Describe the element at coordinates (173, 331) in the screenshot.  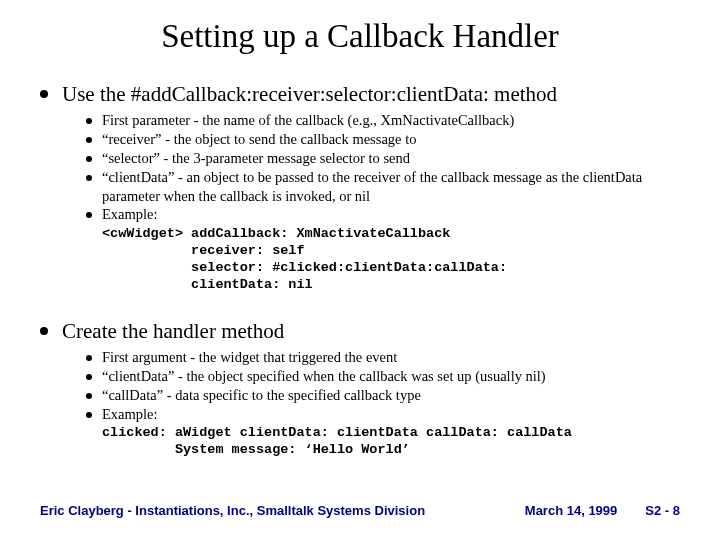
I see `main-bullet-2-text: Create the handler method` at that location.